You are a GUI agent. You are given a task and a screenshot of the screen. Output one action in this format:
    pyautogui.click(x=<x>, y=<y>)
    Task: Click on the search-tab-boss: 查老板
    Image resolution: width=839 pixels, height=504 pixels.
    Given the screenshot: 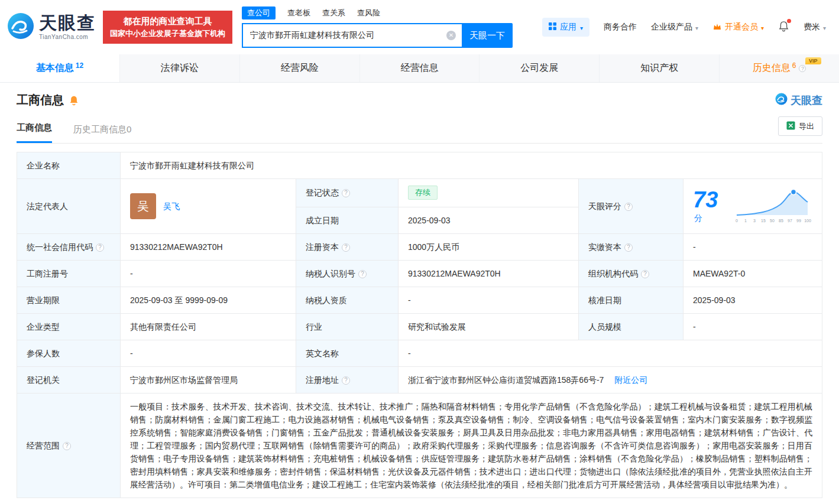 What is the action you would take?
    pyautogui.click(x=299, y=13)
    